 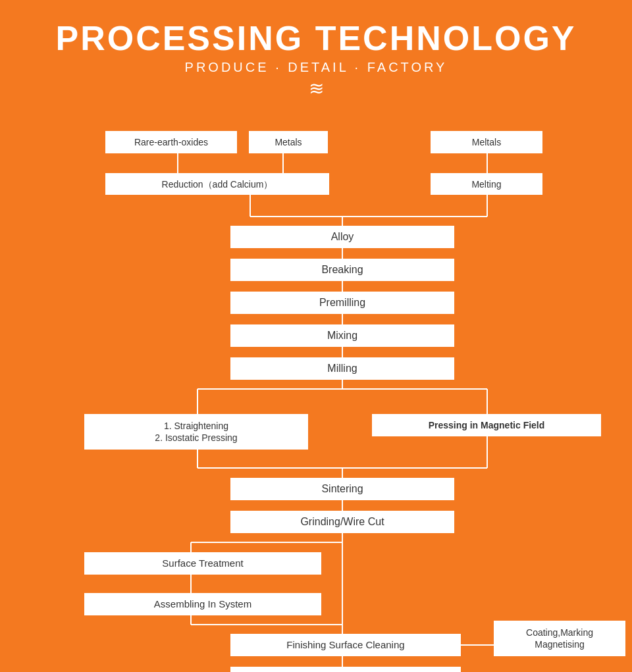 What do you see at coordinates (487, 425) in the screenshot?
I see `box-pressing: Pressing in Magnetic Field` at bounding box center [487, 425].